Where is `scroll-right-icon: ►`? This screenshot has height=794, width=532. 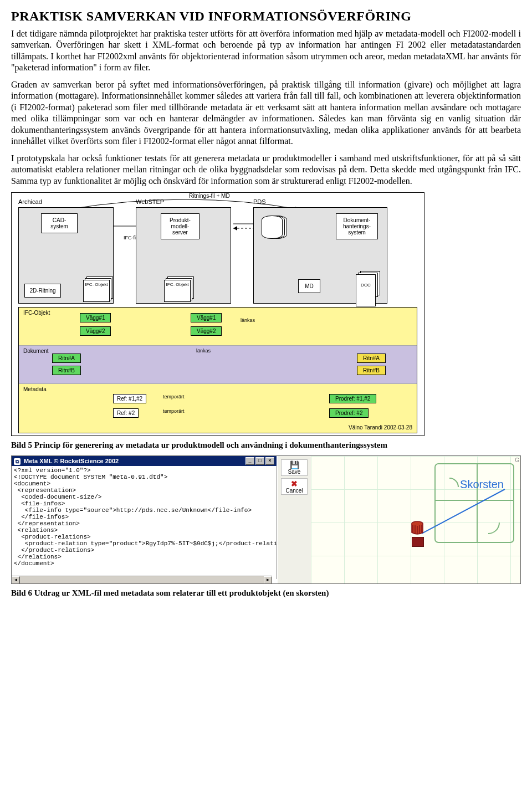
scroll-right-icon: ► is located at coordinates (268, 580).